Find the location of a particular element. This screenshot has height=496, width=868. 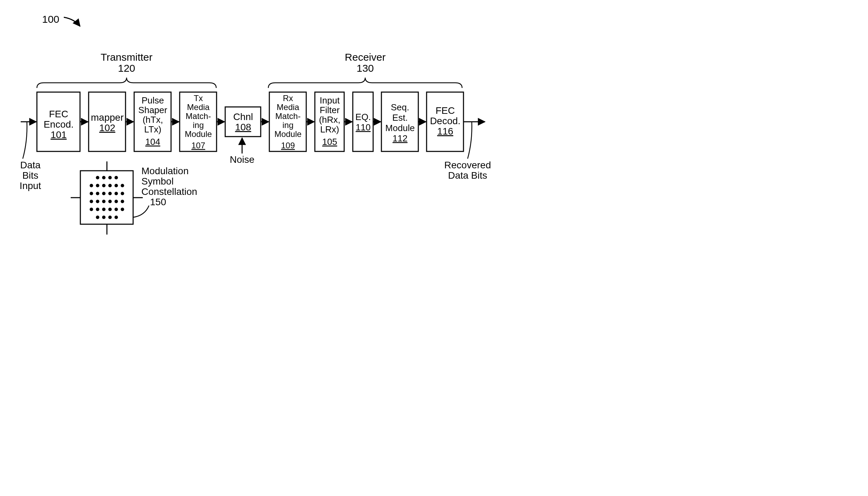

txmm-l4: ing is located at coordinates (198, 125).